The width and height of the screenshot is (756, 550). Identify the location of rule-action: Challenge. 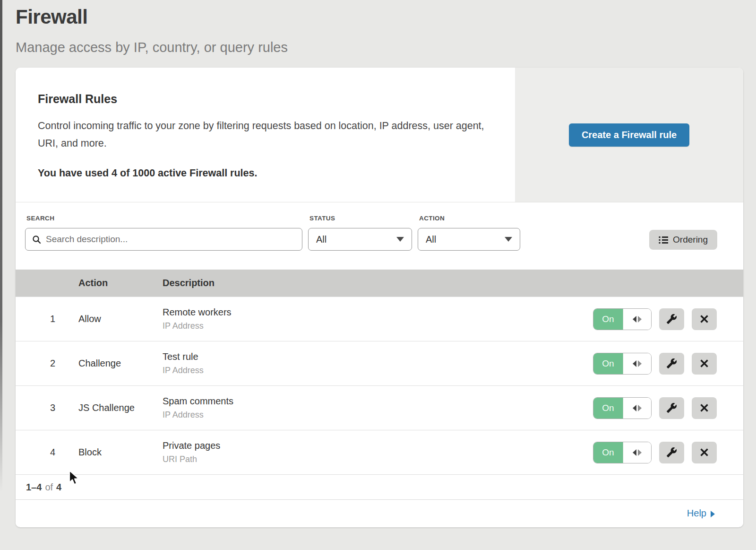
(120, 363).